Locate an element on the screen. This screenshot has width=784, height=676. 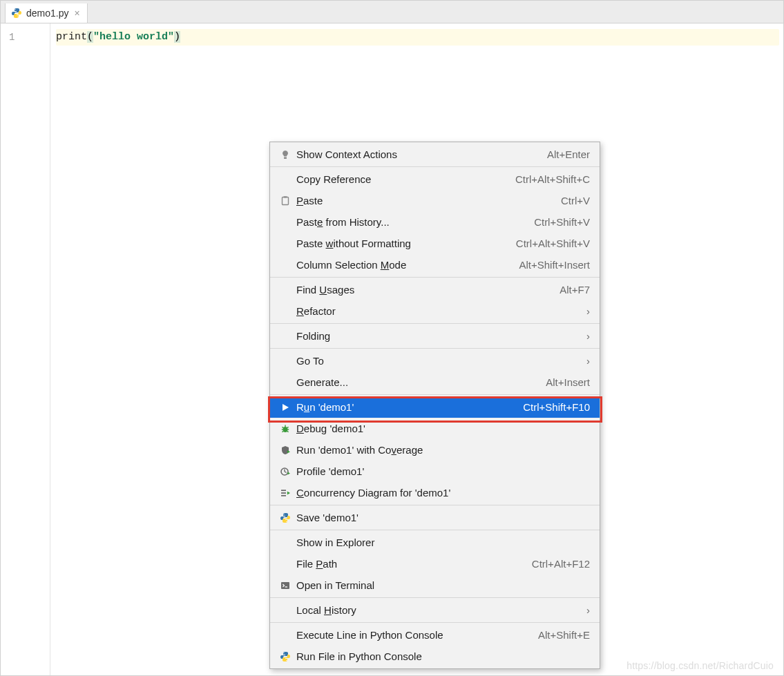
menu-item-label: Copy Reference is located at coordinates (405, 180).